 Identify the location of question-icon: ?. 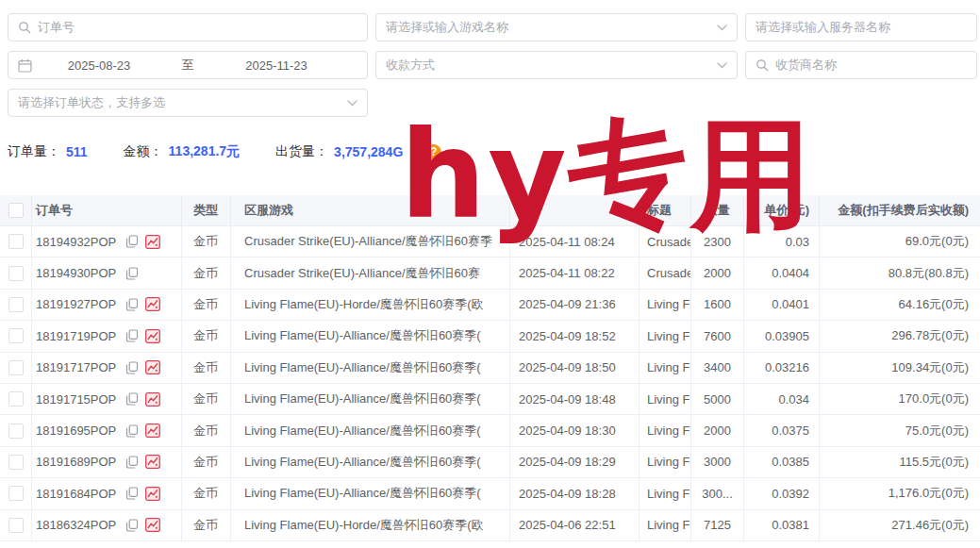
(434, 153).